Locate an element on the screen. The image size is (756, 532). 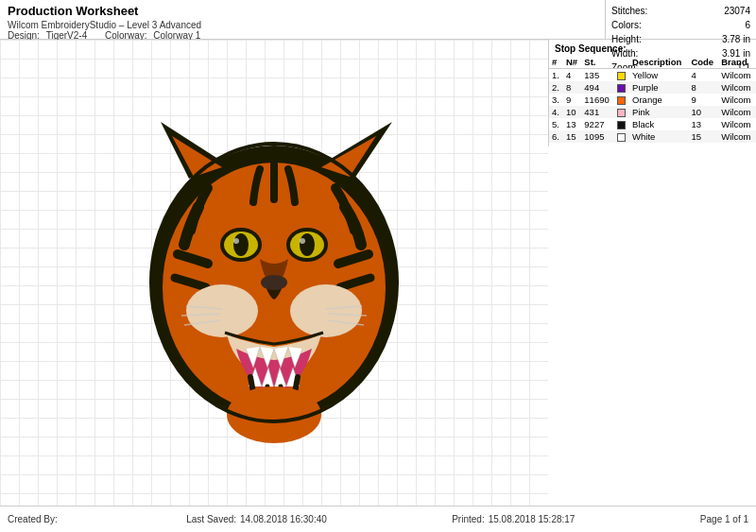
row-desc: Orange is located at coordinates (659, 100).